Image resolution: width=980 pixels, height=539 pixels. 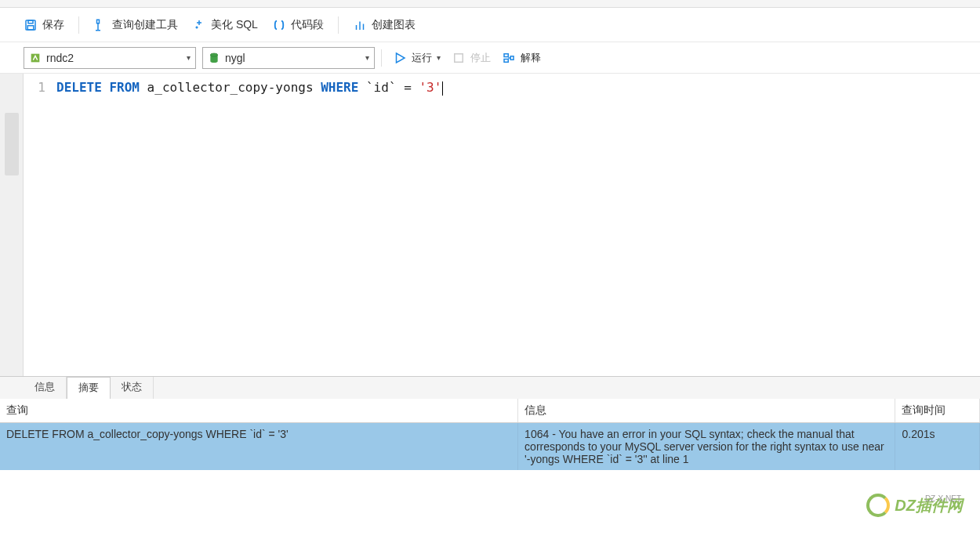 I want to click on tab-info: 信息, so click(x=45, y=388).